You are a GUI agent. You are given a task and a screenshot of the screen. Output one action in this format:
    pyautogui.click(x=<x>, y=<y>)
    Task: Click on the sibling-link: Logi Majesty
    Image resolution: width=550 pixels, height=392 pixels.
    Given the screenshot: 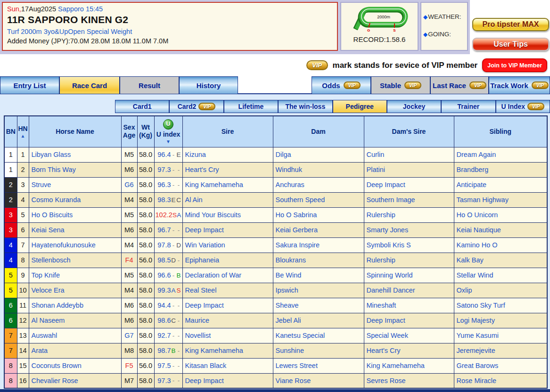 What is the action you would take?
    pyautogui.click(x=501, y=320)
    